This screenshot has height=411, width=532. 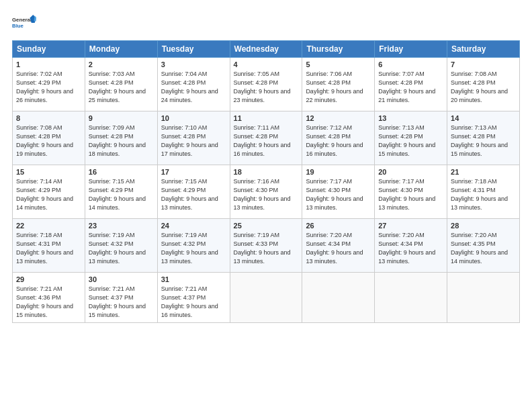 What do you see at coordinates (189, 87) in the screenshot?
I see `day-detail: Sunrise: 7:04 AMSunset: 4:28 PMDaylight:…` at bounding box center [189, 87].